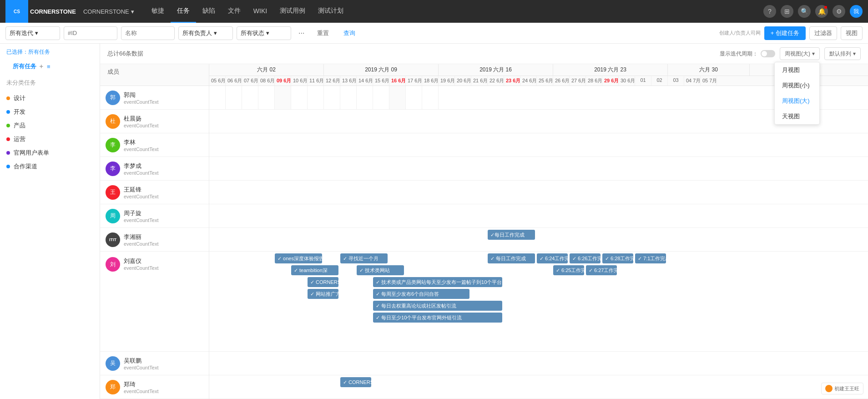 This screenshot has width=868, height=399. What do you see at coordinates (764, 54) in the screenshot?
I see `toggle-knob` at bounding box center [764, 54].